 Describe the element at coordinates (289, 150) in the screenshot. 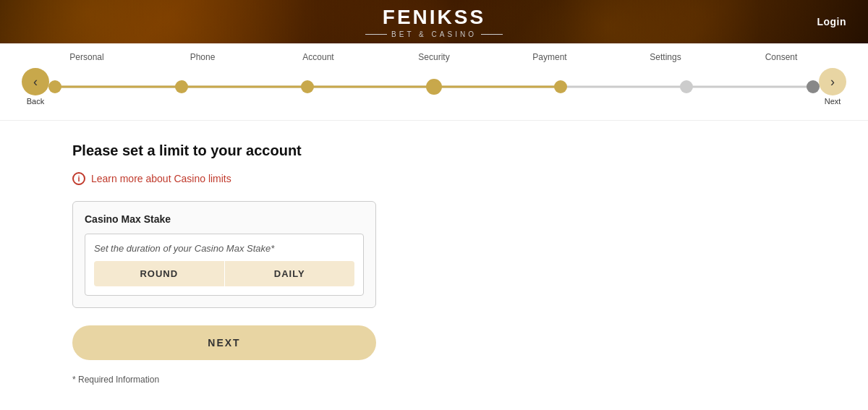

I see `page-title: Please set a limit to your account` at that location.